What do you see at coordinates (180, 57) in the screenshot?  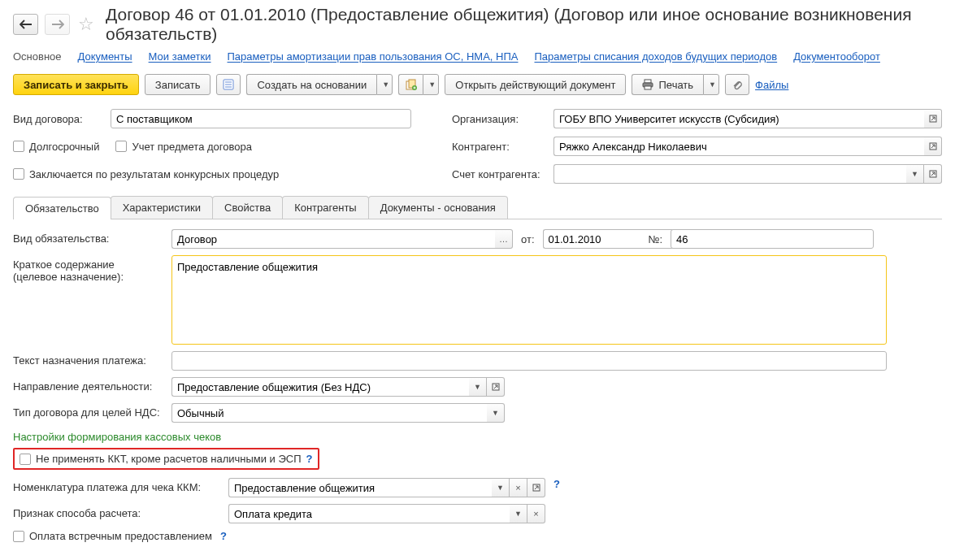 I see `link-my-notes: Мои заметки` at bounding box center [180, 57].